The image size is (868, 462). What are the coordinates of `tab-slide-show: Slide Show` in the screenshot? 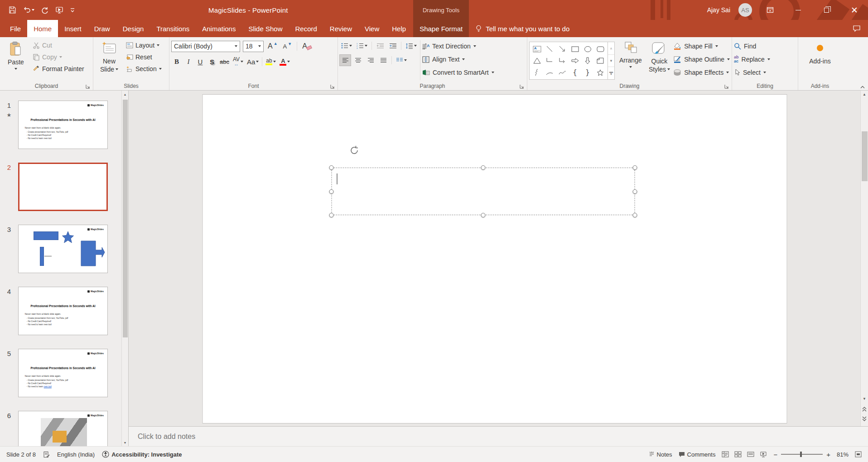 It's located at (265, 29).